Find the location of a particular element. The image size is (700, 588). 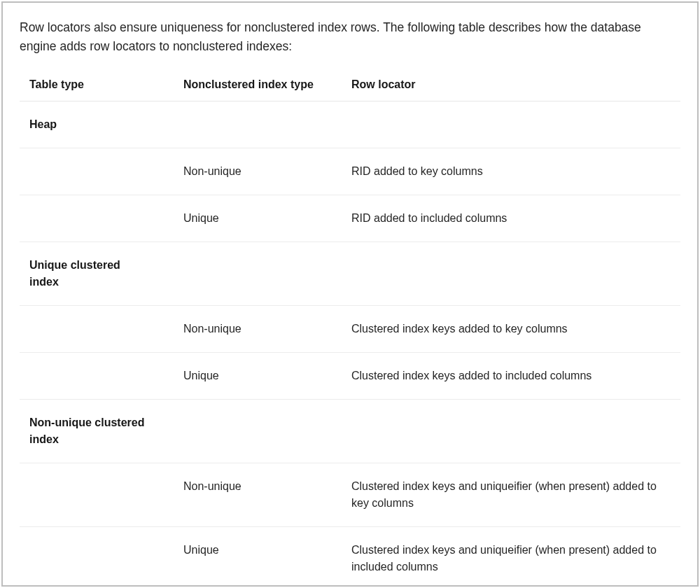

cell-row-locator: RID added to included columns is located at coordinates (511, 218).